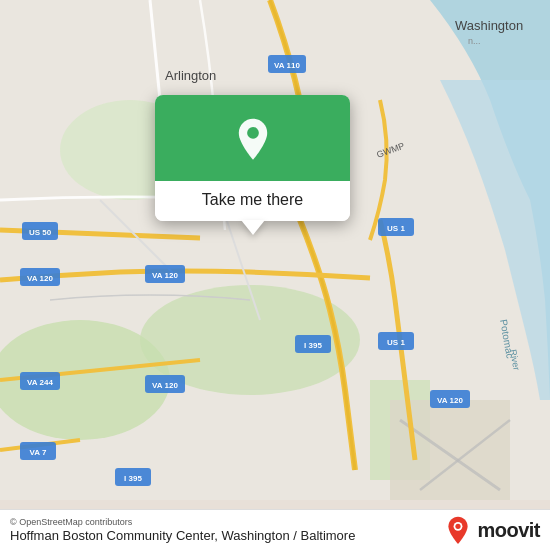 This screenshot has height=550, width=550. I want to click on svg-text: GWMP, so click(390, 150).